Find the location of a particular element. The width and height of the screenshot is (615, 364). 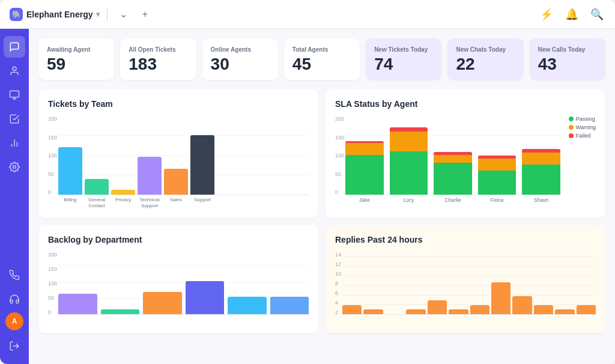

replies-past-24h-card: Replies Past 24 hours 14 12 10 8 6 4 2 is located at coordinates (465, 279).